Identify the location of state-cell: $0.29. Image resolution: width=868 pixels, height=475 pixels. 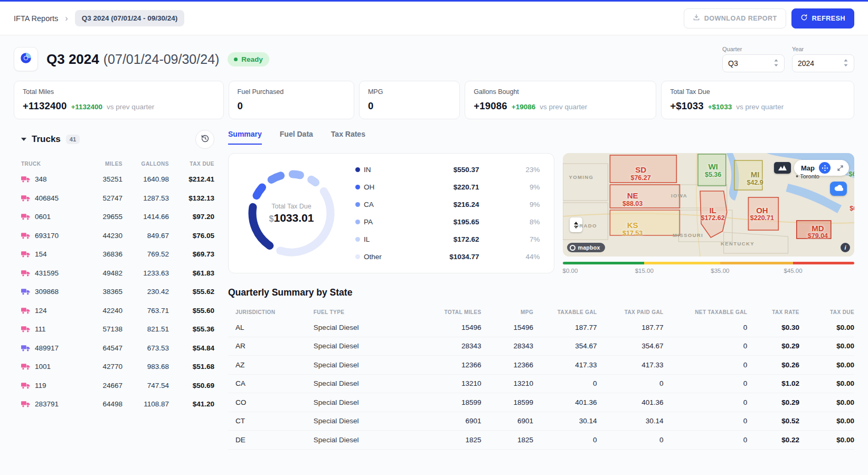
(773, 346).